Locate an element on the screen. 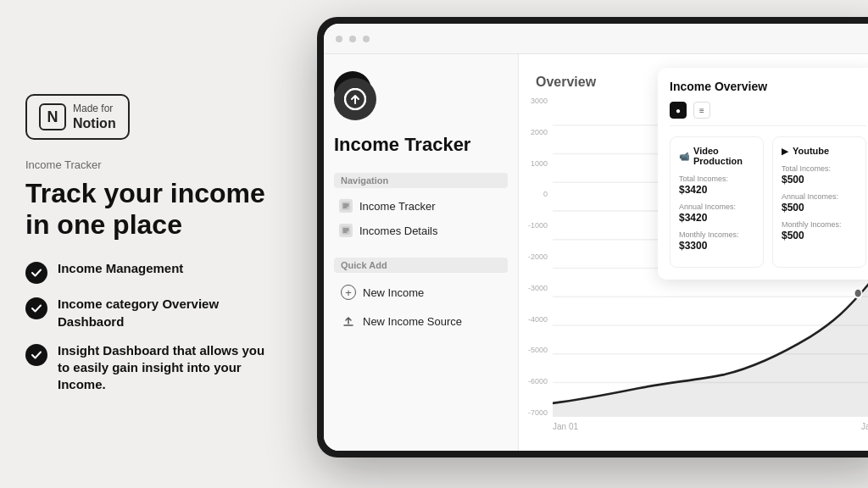  stat-value-monthly-youtube: $500 is located at coordinates (819, 236).